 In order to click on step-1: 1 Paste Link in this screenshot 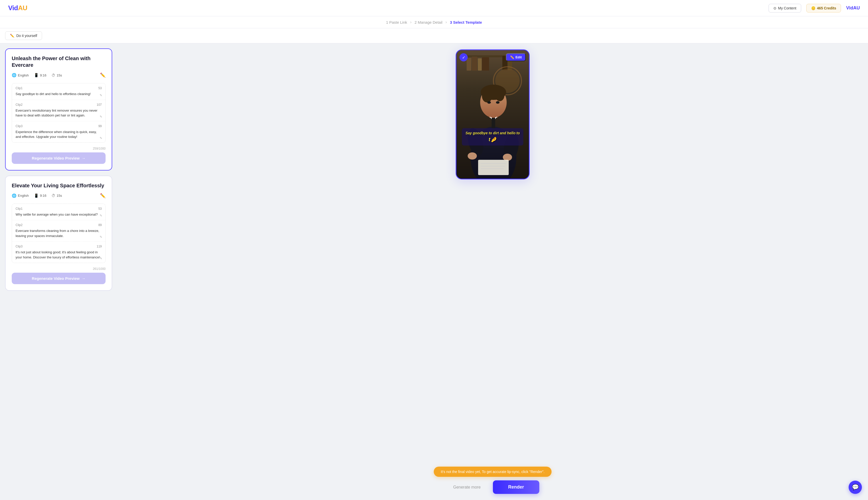, I will do `click(397, 22)`.